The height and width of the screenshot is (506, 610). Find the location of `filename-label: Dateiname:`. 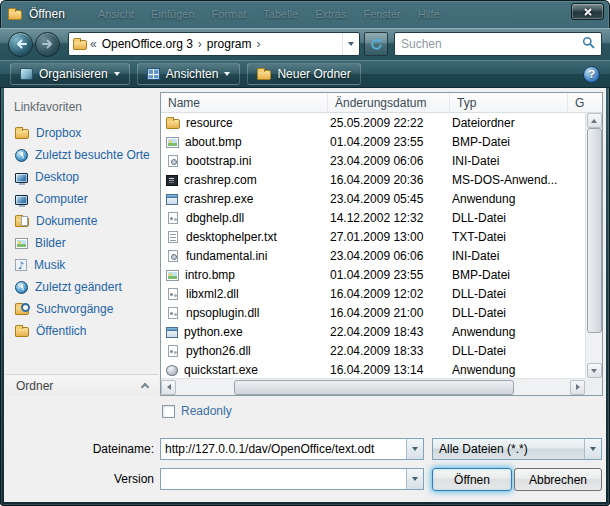

filename-label: Dateiname: is located at coordinates (79, 450).